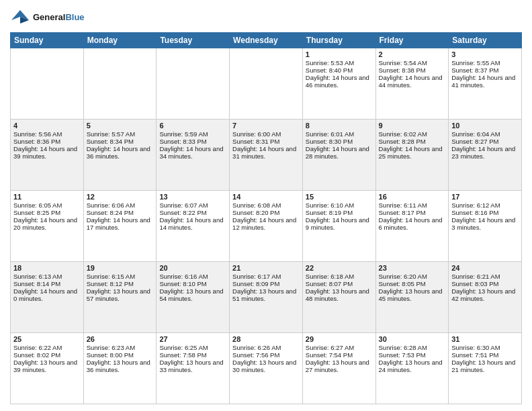 This screenshot has width=532, height=411. What do you see at coordinates (47, 134) in the screenshot?
I see `sunrise-text: Sunrise: 5:56 AM` at bounding box center [47, 134].